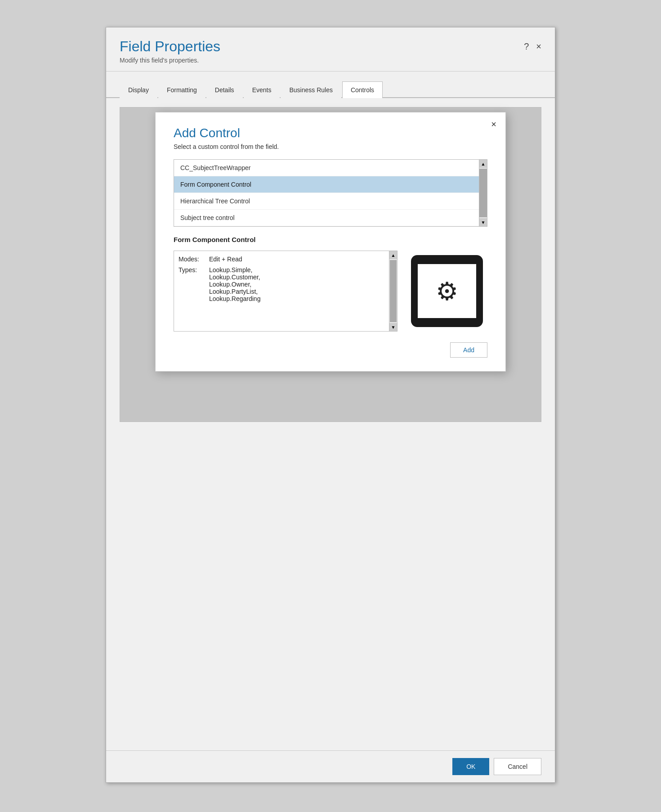 The height and width of the screenshot is (812, 661). I want to click on list-item: Subject tree control, so click(330, 218).